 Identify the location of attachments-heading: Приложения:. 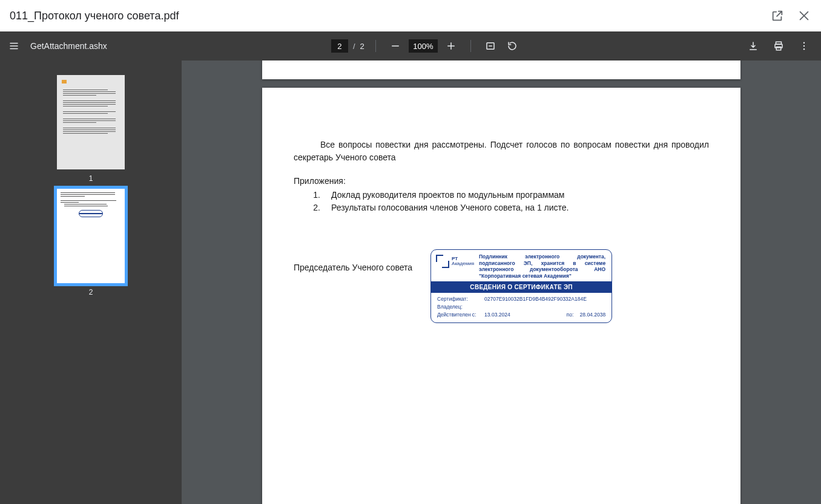
(501, 182).